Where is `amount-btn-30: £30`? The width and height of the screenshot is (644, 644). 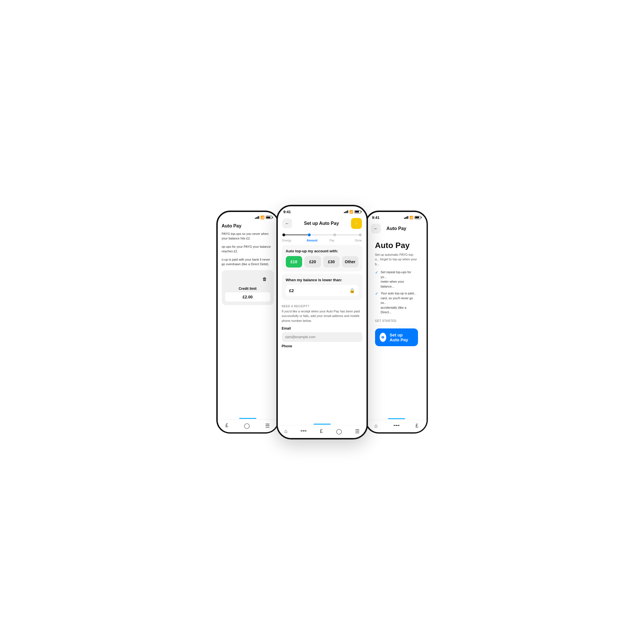
amount-btn-30: £30 is located at coordinates (332, 262).